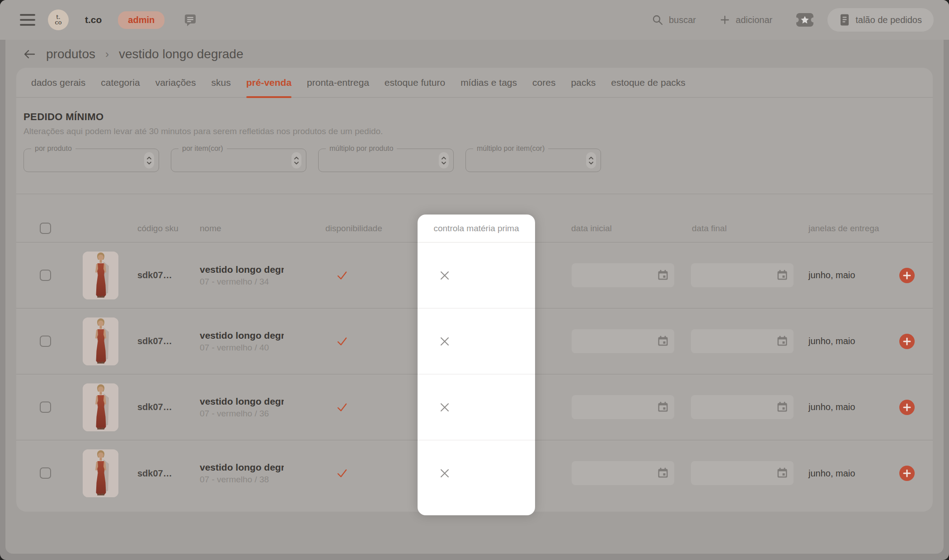 This screenshot has width=949, height=560. I want to click on name-cell: vestido longo degra 07 - vermelho / 36, so click(242, 407).